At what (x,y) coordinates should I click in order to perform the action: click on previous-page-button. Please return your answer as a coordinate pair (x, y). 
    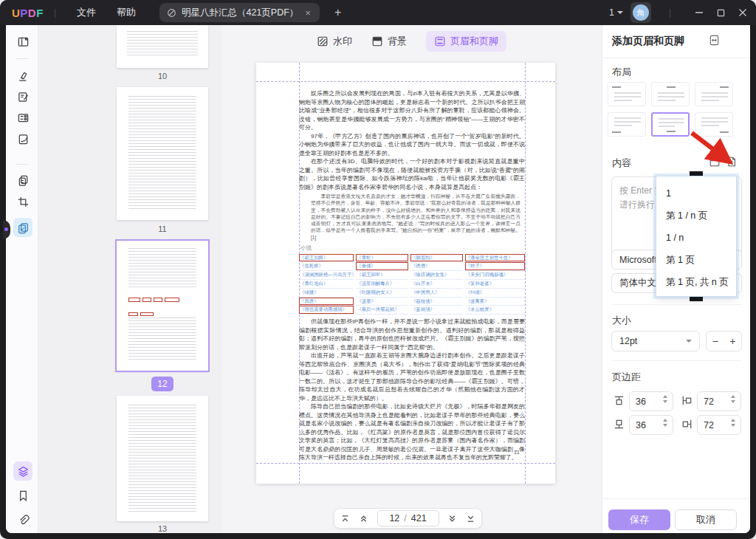
    Looking at the image, I should click on (363, 518).